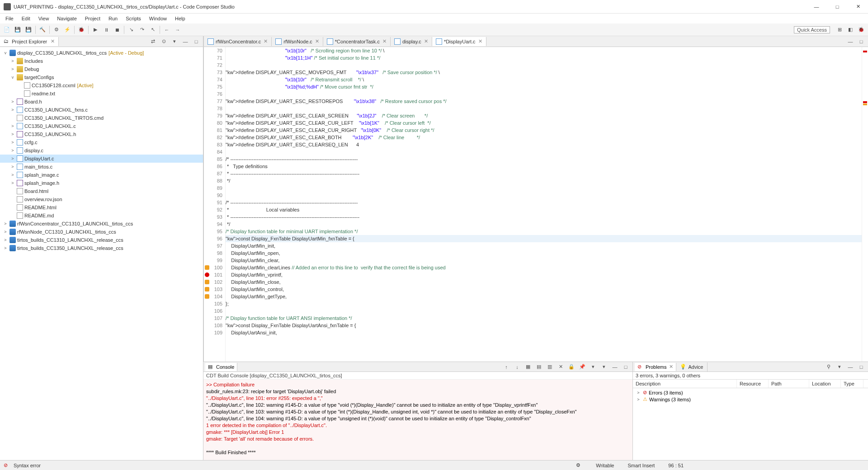  What do you see at coordinates (101, 224) in the screenshot?
I see `tree-item: >rfWsnConcentrator_CC1310_LAUNCHXL_tirto…` at bounding box center [101, 224].